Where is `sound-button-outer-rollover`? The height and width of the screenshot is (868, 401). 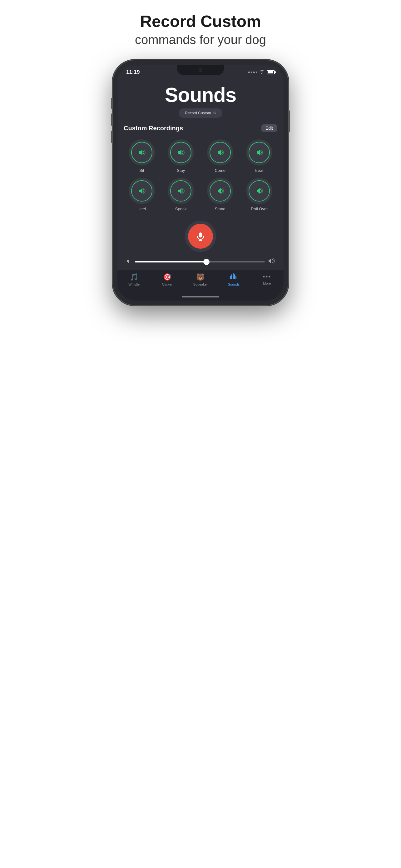 sound-button-outer-rollover is located at coordinates (259, 191).